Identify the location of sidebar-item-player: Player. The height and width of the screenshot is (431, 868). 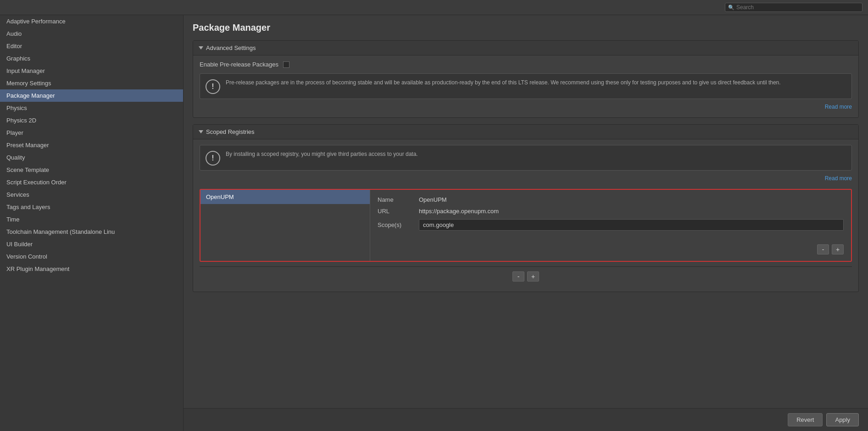
(92, 133).